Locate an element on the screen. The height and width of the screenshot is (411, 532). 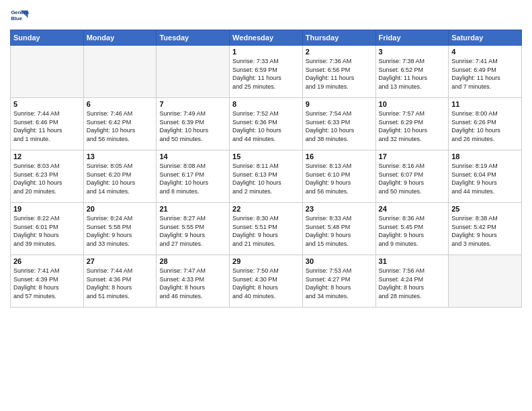
day-number: 8 is located at coordinates (266, 104).